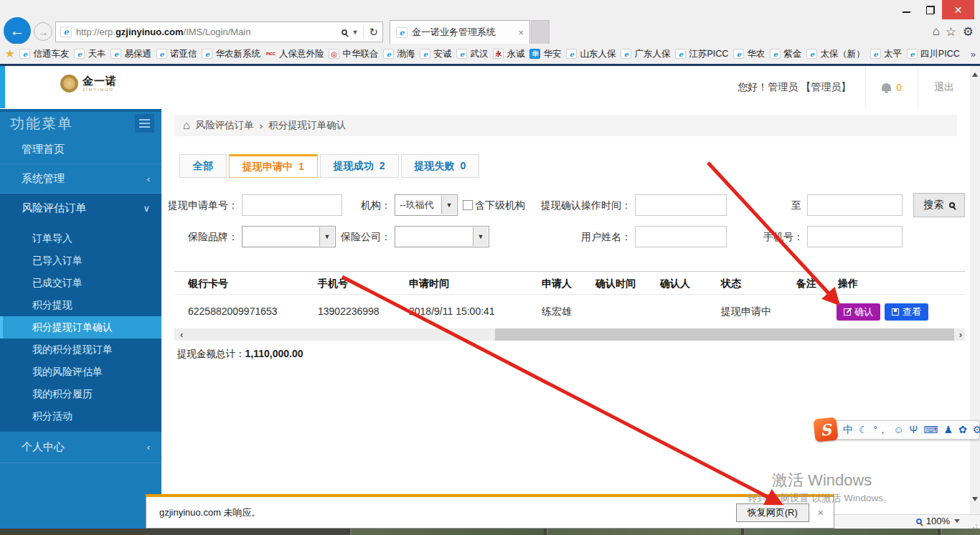 This screenshot has width=980, height=535. I want to click on favorite-bookmark: e江苏PICC, so click(702, 55).